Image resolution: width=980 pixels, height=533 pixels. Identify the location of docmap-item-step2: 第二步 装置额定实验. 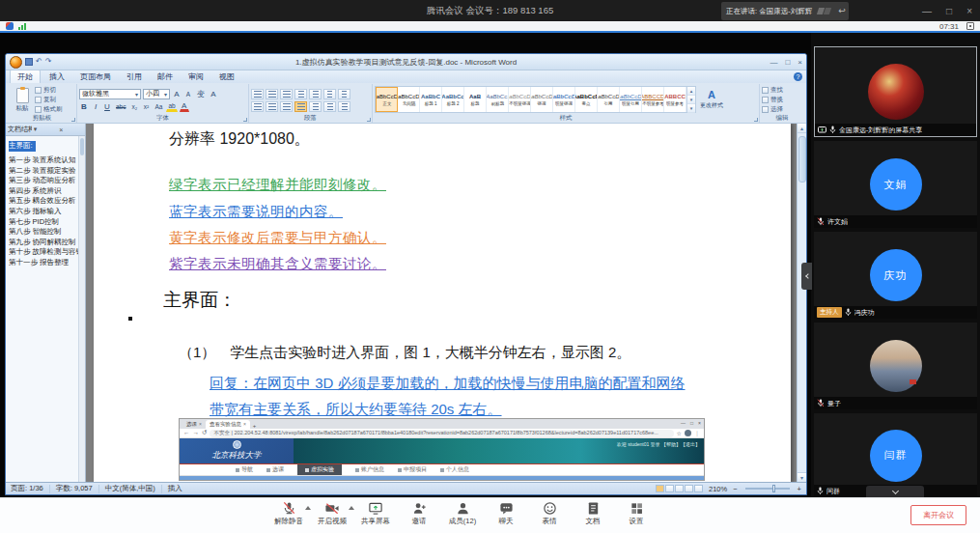
(43, 172).